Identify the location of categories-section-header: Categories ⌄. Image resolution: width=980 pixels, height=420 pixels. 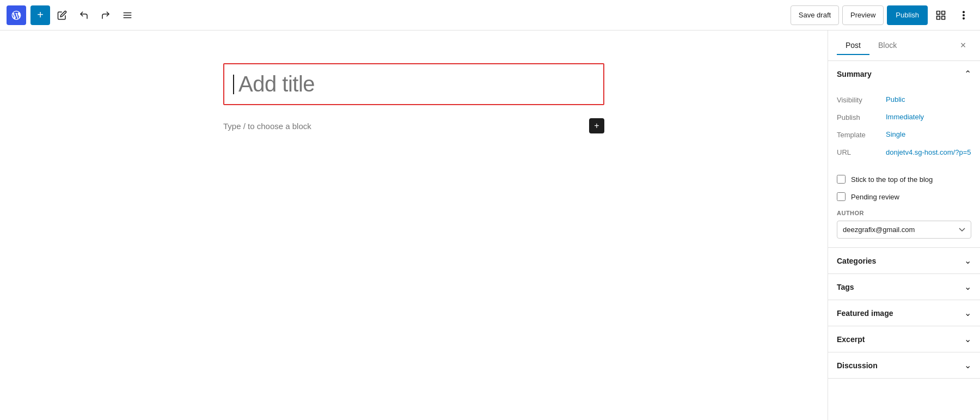
(904, 260).